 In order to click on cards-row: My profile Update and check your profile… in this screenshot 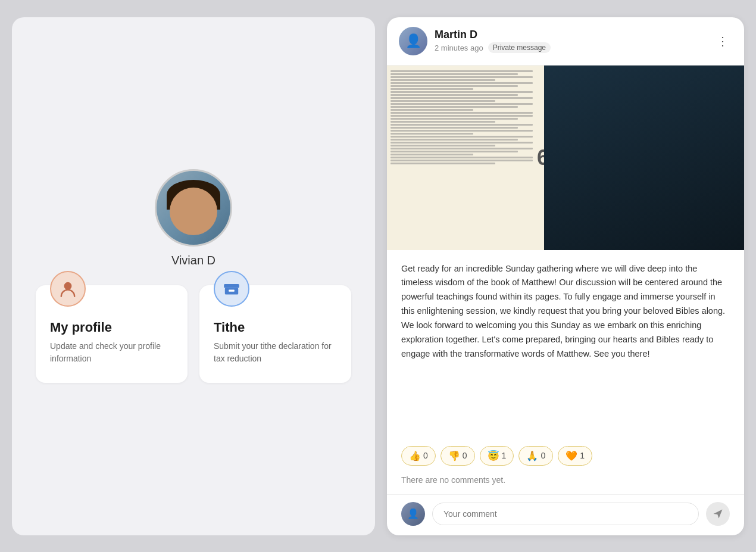, I will do `click(193, 334)`.